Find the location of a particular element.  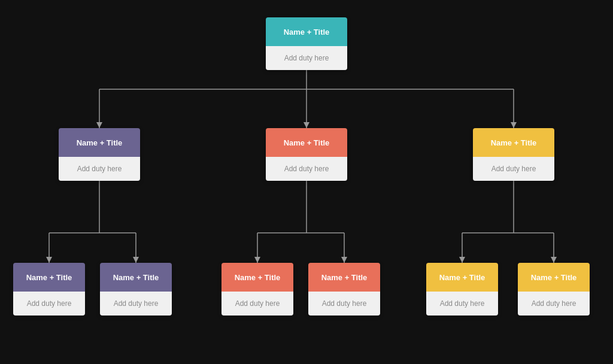

node-leaf-cl-body: Add duty here is located at coordinates (257, 304).